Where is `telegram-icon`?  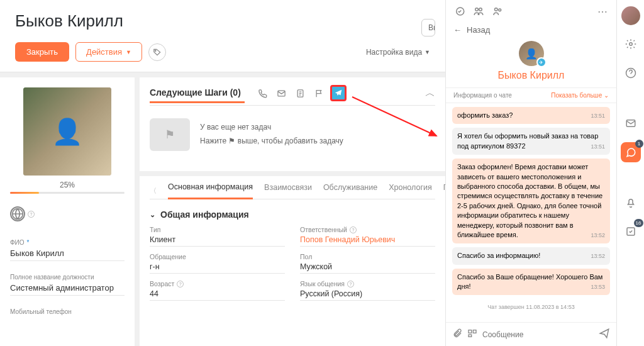
telegram-icon is located at coordinates (338, 93).